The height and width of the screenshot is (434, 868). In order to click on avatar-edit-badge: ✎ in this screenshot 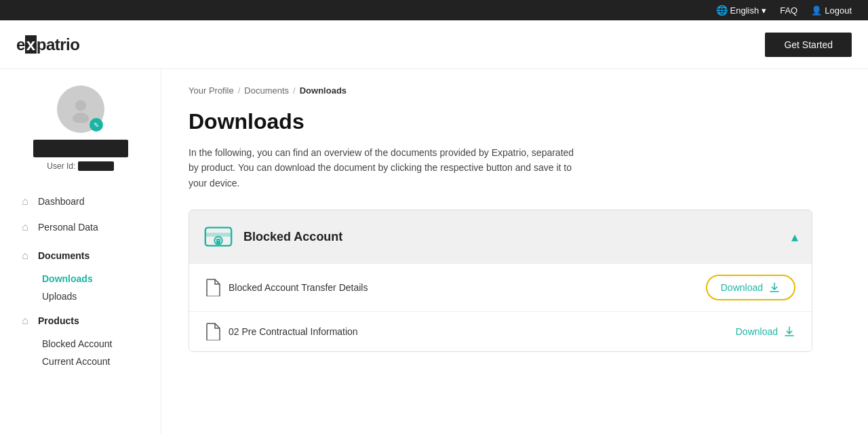, I will do `click(96, 125)`.